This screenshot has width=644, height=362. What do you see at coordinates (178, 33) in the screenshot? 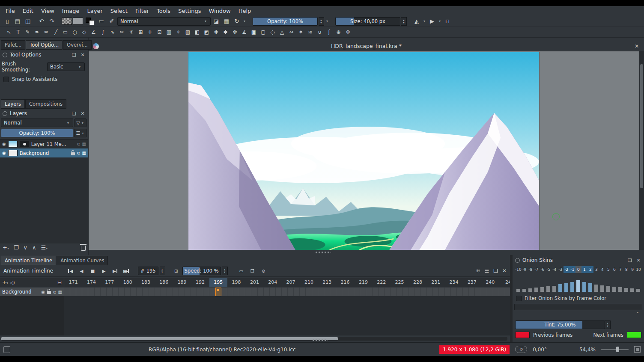
I see `tool-color-sampler: ✧` at bounding box center [178, 33].